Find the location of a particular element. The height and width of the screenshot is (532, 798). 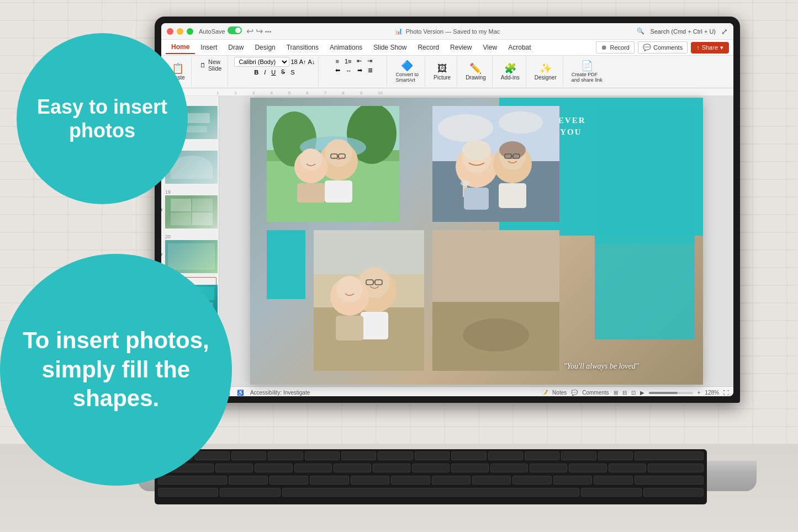

teal-placeholder-top-right is located at coordinates (644, 175).